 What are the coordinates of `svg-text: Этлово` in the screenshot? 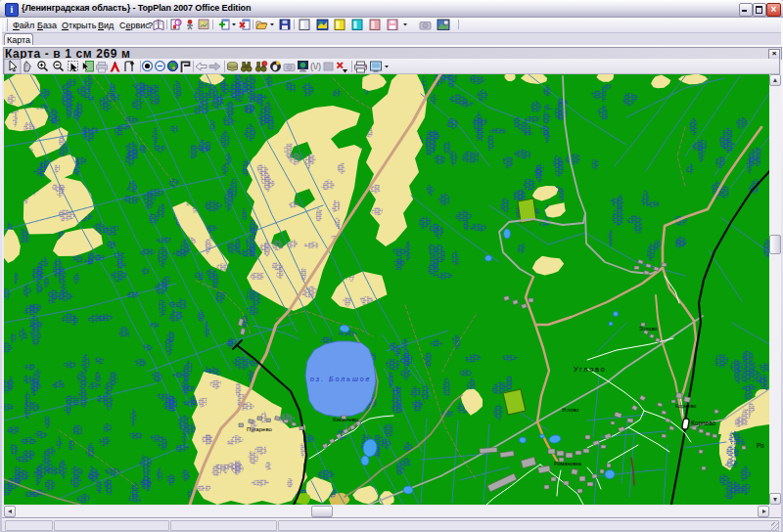 It's located at (648, 329).